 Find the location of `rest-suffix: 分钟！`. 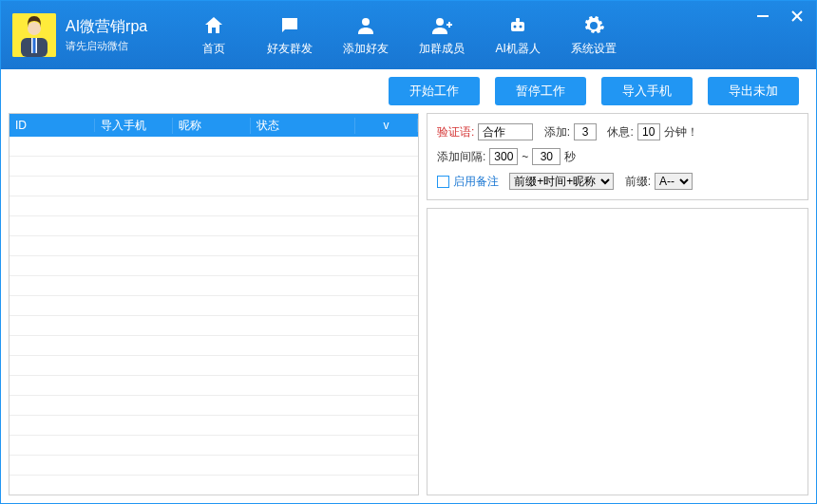

rest-suffix: 分钟！ is located at coordinates (681, 132).